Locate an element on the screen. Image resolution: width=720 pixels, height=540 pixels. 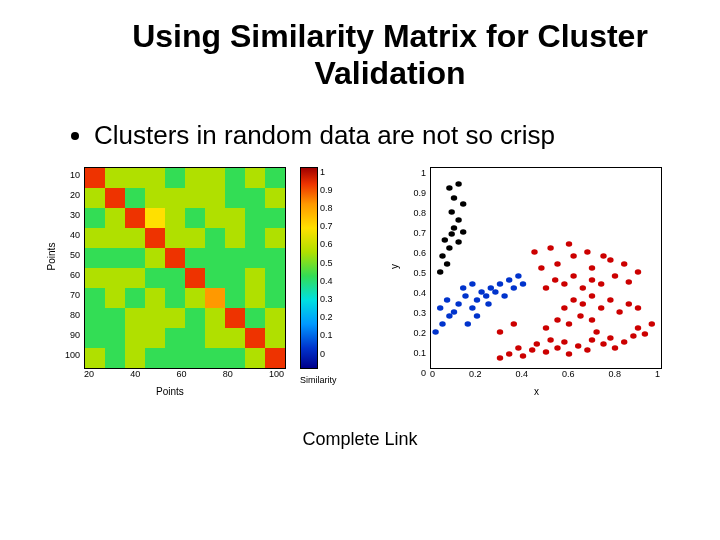
tick: 60 is located at coordinates (71, 275).